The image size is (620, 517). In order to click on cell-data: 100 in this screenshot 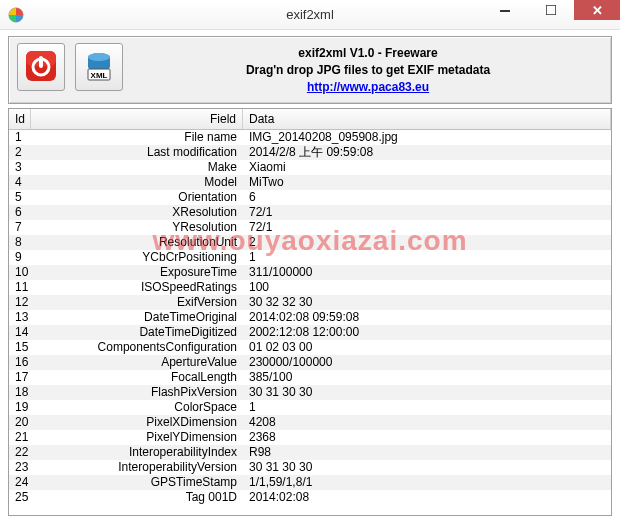, I will do `click(427, 288)`.